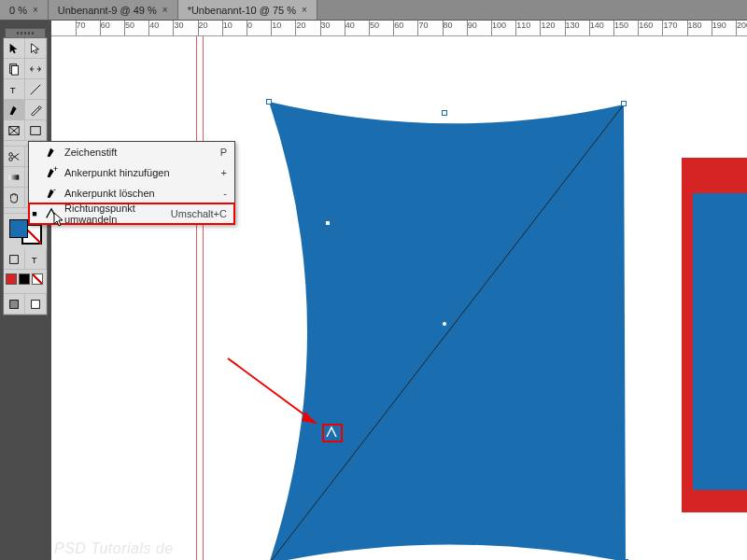  I want to click on palette-grip, so click(25, 33).